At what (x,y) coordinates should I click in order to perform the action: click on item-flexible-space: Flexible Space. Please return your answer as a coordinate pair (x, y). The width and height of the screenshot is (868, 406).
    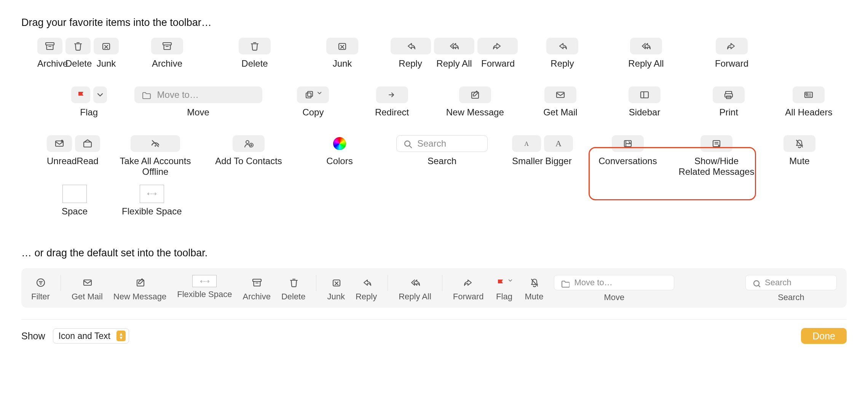
    Looking at the image, I should click on (152, 201).